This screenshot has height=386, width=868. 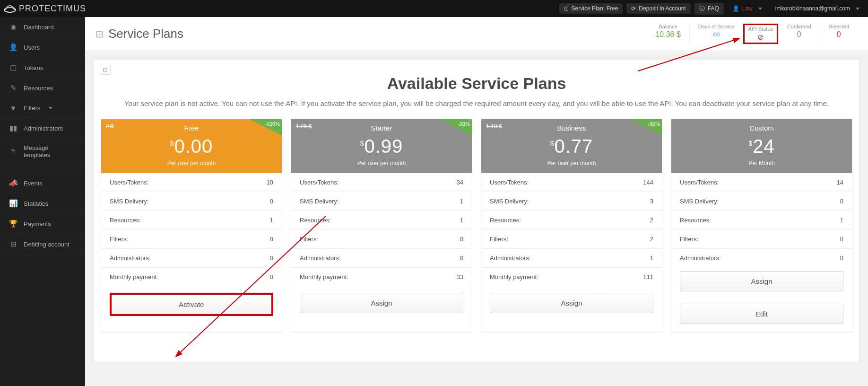 I want to click on content-subtext: Your service plan is not active. You can…, so click(x=477, y=100).